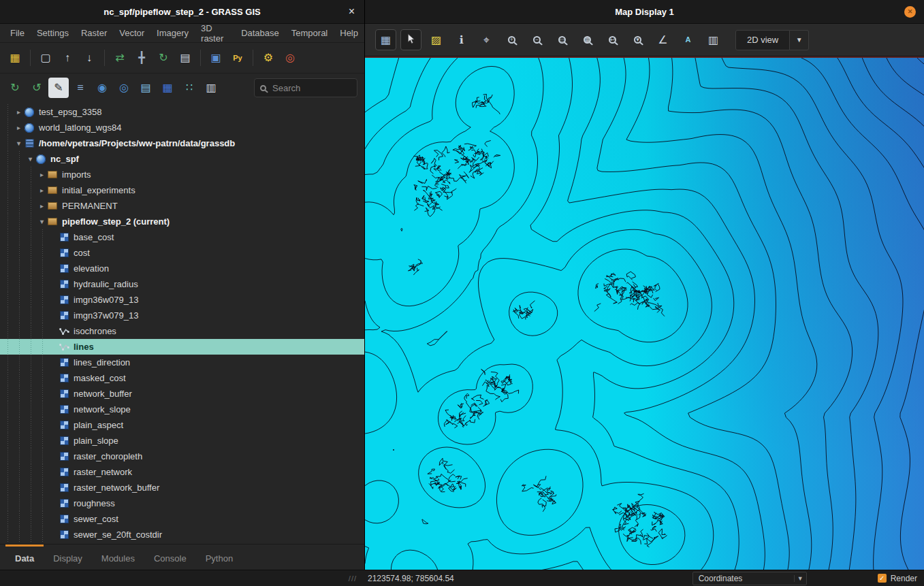  What do you see at coordinates (168, 88) in the screenshot?
I see `add-raster-layer-button: ▦` at bounding box center [168, 88].